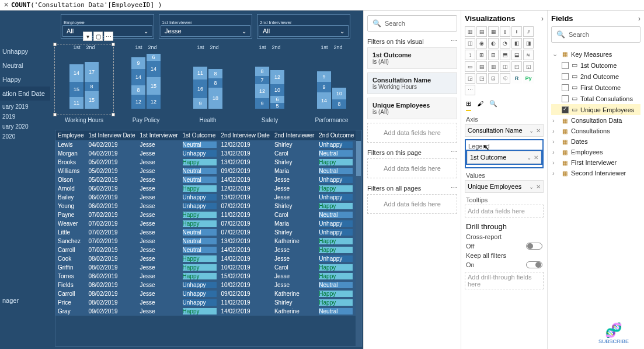 This screenshot has width=644, height=349. I want to click on viz-type-icon: ▭, so click(470, 67).